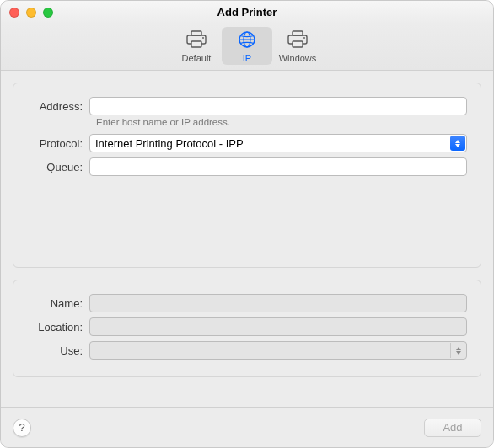 This screenshot has height=448, width=494. What do you see at coordinates (56, 143) in the screenshot?
I see `protocol-label: Protocol:` at bounding box center [56, 143].